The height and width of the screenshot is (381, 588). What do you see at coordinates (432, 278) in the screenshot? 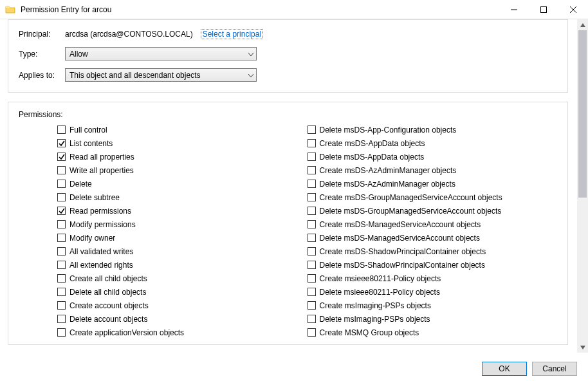
I see `permission-item: Create msieee80211-Policy objects` at bounding box center [432, 278].